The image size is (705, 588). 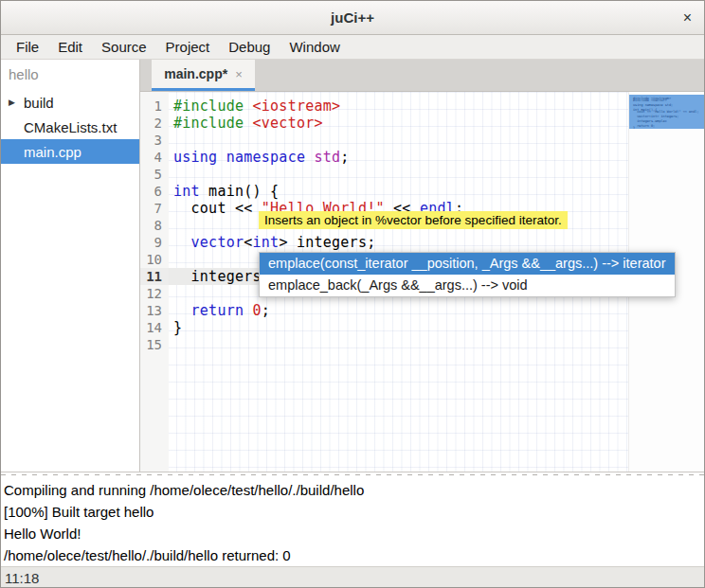 I want to click on output-line: Compiling and running /home/olece/test/h…, so click(x=354, y=490).